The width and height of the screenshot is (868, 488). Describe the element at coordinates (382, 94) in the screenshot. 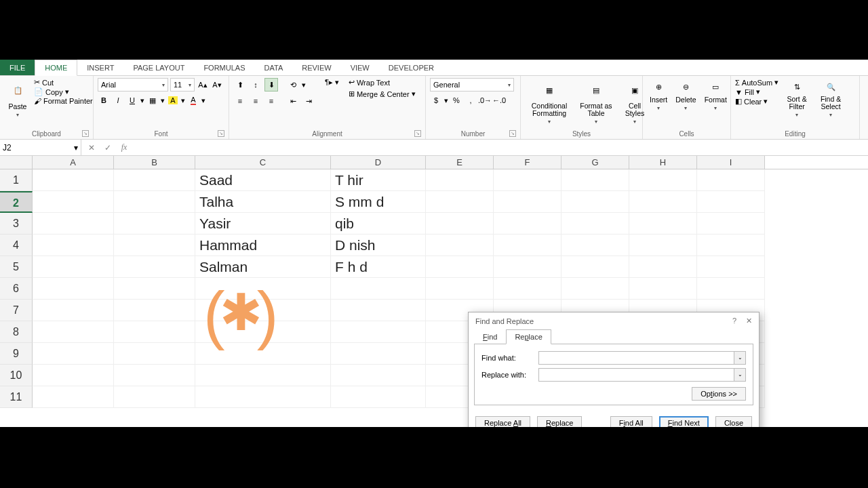

I see `merge-center-button: ⊞ Merge & Center ▾` at that location.